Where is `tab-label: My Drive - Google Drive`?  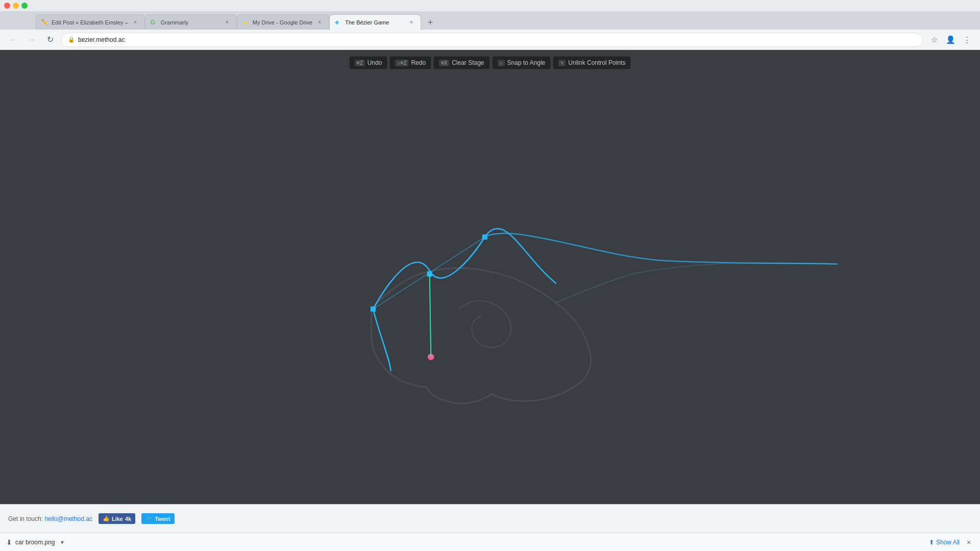 tab-label: My Drive - Google Drive is located at coordinates (283, 22).